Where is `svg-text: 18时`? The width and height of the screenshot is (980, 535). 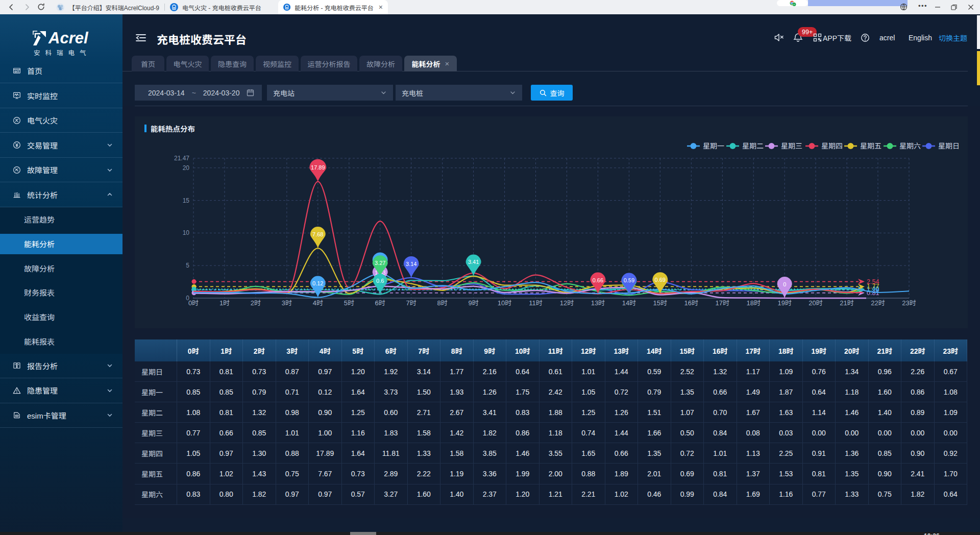 svg-text: 18时 is located at coordinates (753, 303).